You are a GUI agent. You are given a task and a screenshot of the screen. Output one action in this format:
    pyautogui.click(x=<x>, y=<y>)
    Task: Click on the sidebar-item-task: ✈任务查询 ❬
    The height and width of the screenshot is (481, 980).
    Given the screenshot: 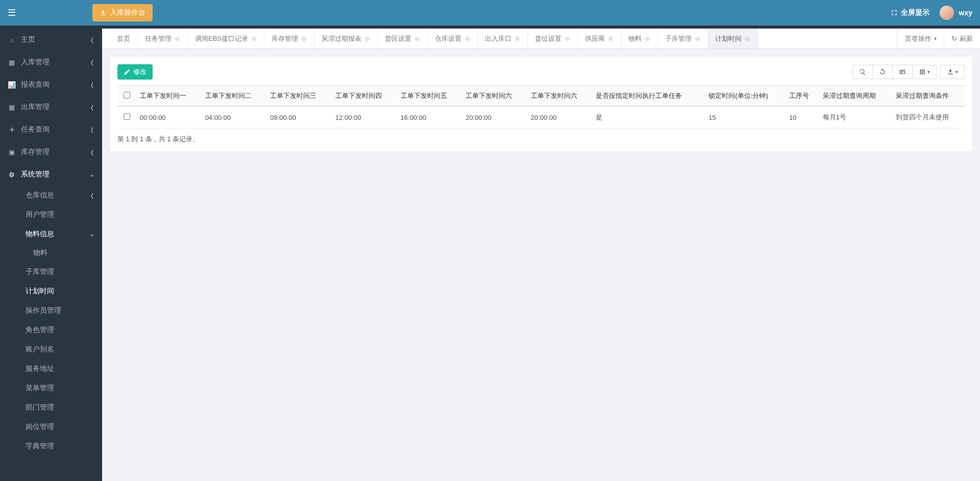 What is the action you would take?
    pyautogui.click(x=51, y=130)
    